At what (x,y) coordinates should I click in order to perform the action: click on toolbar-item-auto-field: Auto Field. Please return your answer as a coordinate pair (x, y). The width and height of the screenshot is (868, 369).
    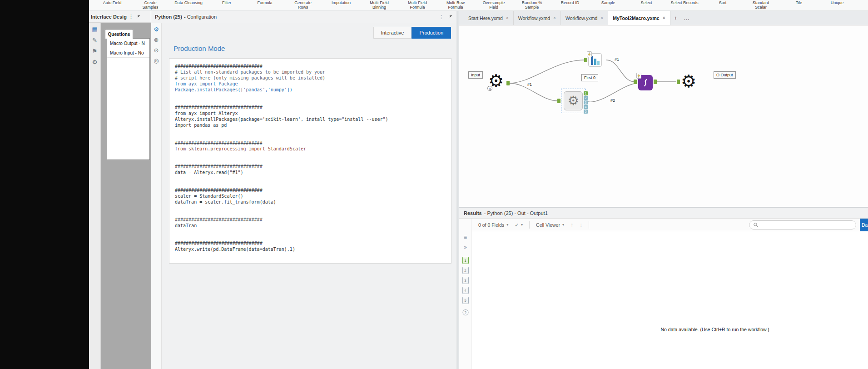
    Looking at the image, I should click on (112, 3).